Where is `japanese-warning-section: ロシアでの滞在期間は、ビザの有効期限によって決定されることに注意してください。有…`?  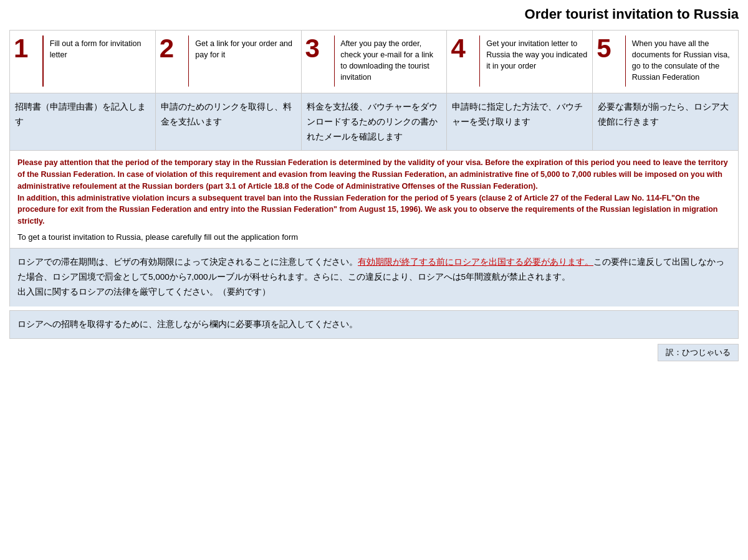
japanese-warning-section: ロシアでの滞在期間は、ビザの有効期限によって決定されることに注意してください。有… is located at coordinates (374, 277).